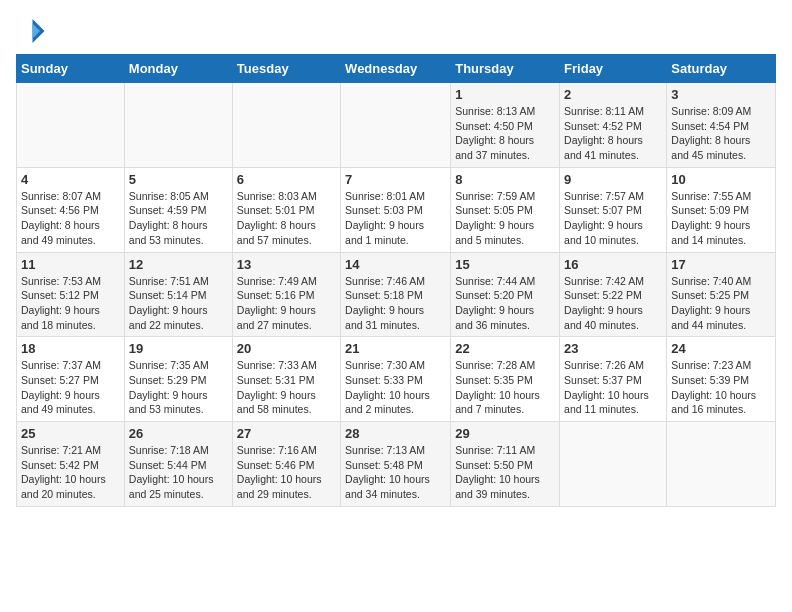  Describe the element at coordinates (286, 264) in the screenshot. I see `day-number: 13` at that location.